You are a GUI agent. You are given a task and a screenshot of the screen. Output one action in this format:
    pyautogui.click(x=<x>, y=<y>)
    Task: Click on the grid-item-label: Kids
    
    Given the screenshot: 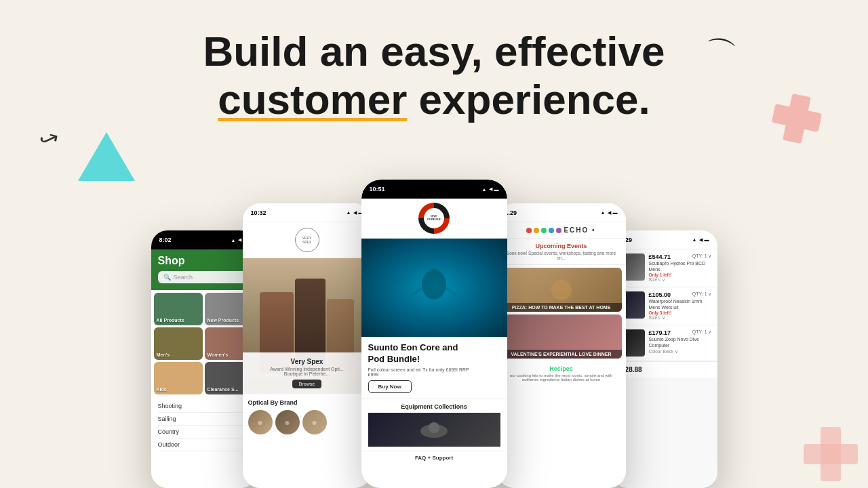 What is the action you would take?
    pyautogui.click(x=161, y=389)
    